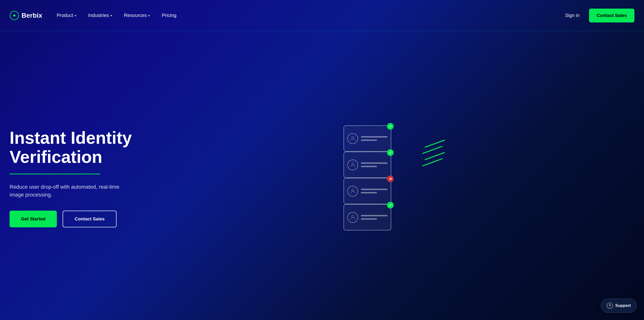  I want to click on hero-subtitle: Reduce user drop-off with automated, rea…, so click(69, 191).